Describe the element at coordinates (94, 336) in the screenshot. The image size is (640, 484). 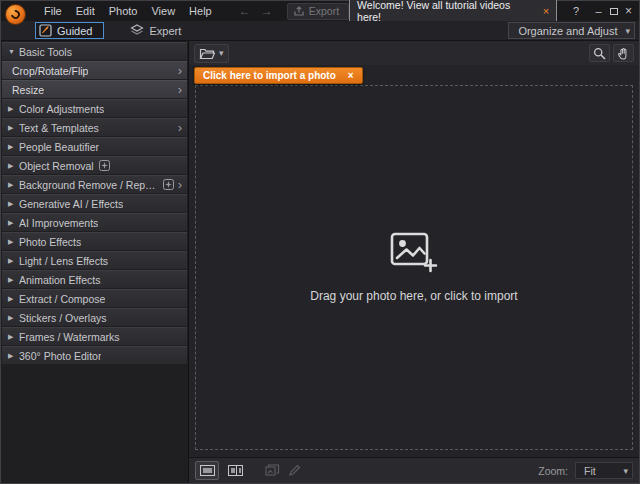
I see `sidebar-item-frames-watermarks: ▶ Frames / Watermarks` at that location.